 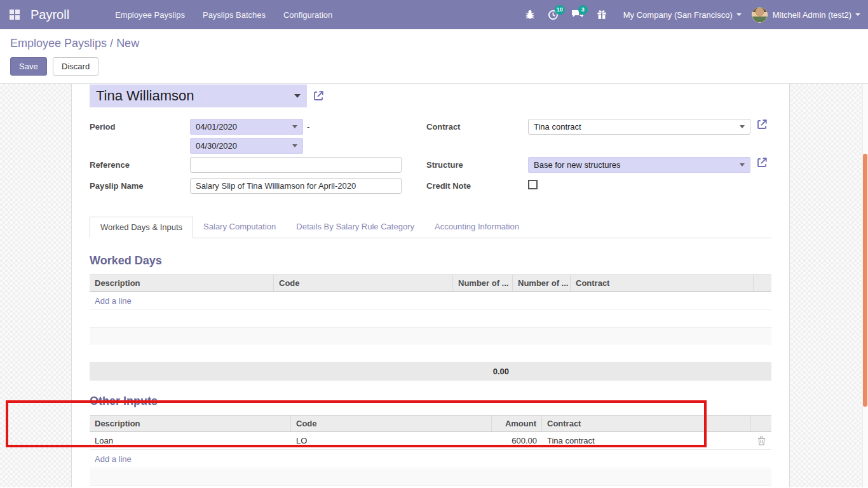 I want to click on tab-accounting-information: Accounting Information, so click(x=477, y=227).